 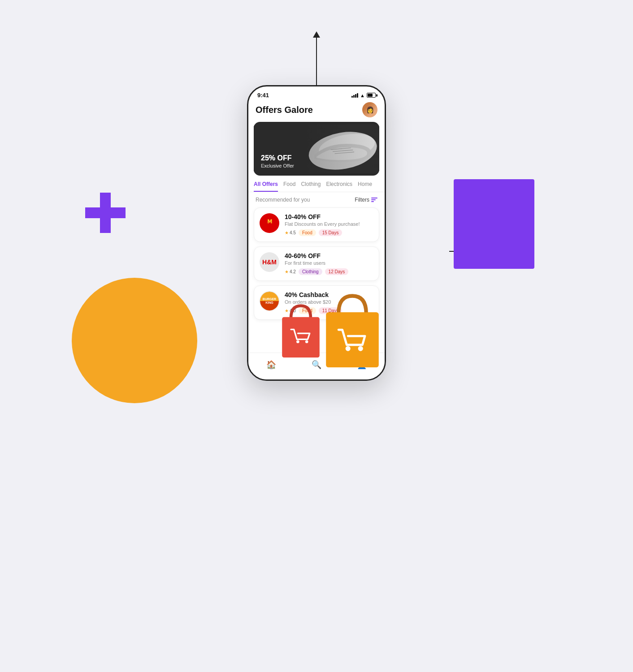 I want to click on offer-discount-hm: 40-60% OFF, so click(x=329, y=256).